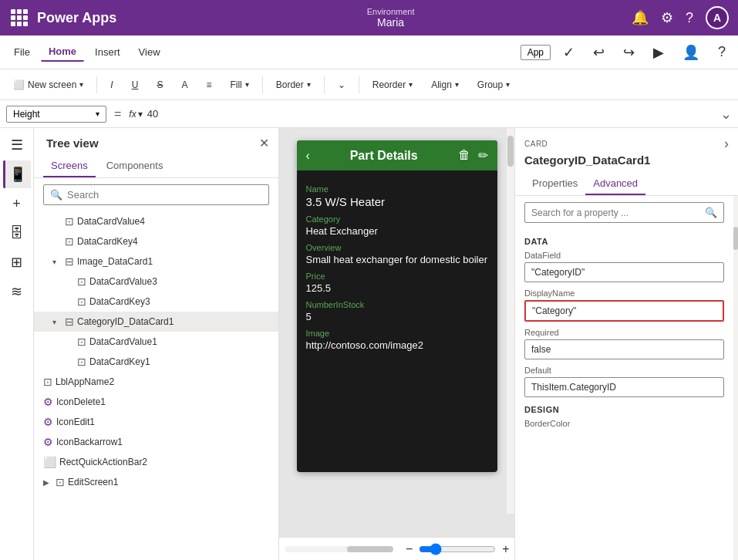 Image resolution: width=738 pixels, height=560 pixels. Describe the element at coordinates (370, 549) in the screenshot. I see `horizontal-scroll-thumb` at that location.